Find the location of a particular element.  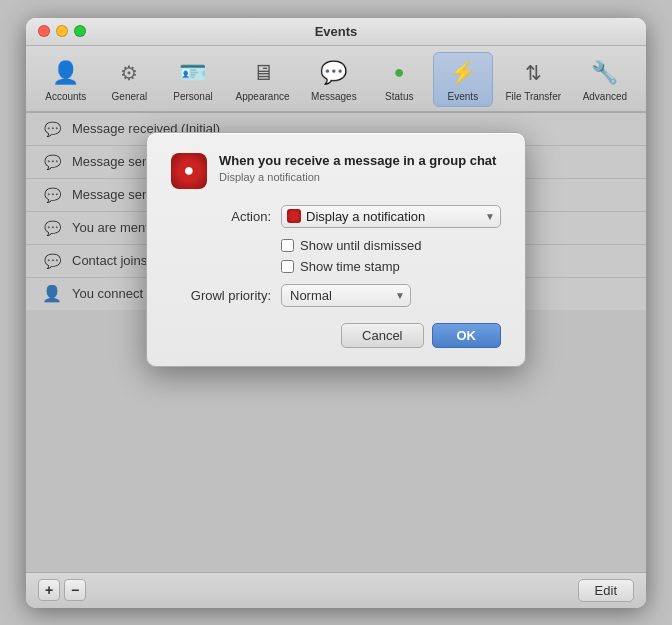

edit-button: Edit is located at coordinates (606, 590).